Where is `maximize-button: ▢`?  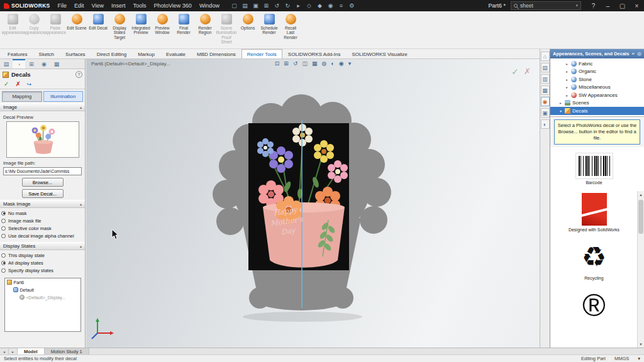 maximize-button: ▢ is located at coordinates (623, 6).